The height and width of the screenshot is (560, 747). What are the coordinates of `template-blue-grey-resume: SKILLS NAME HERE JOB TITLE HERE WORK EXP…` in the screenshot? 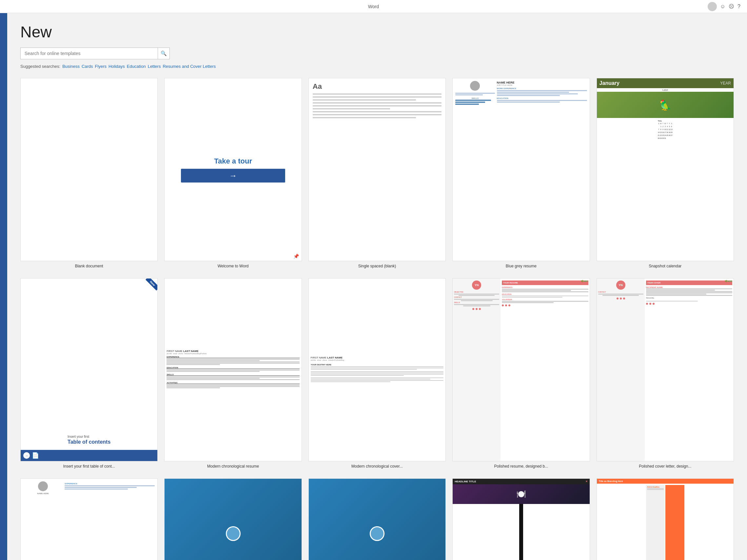 It's located at (521, 173).